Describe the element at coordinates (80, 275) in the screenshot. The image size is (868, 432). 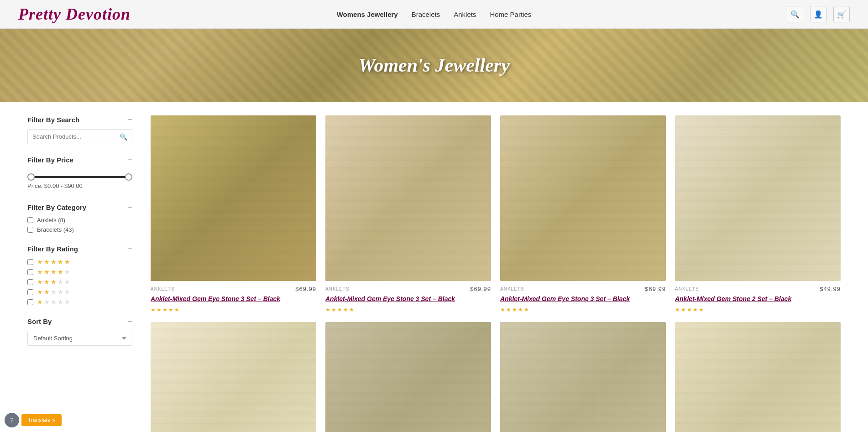
I see `filter-rating-section: Filter By Rating − ★ ★ ★ ★ ★ ★ ★` at that location.